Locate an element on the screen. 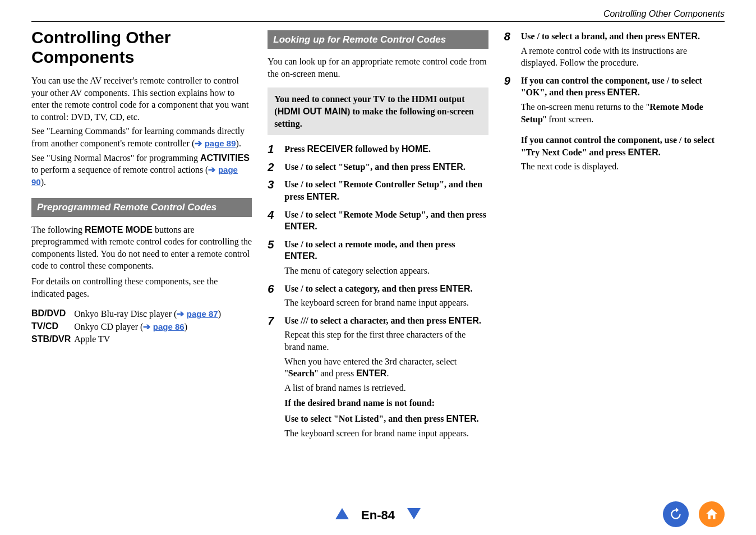  row-value: Onkyo Blu-ray Disc player (➔ page 87) is located at coordinates (149, 314).